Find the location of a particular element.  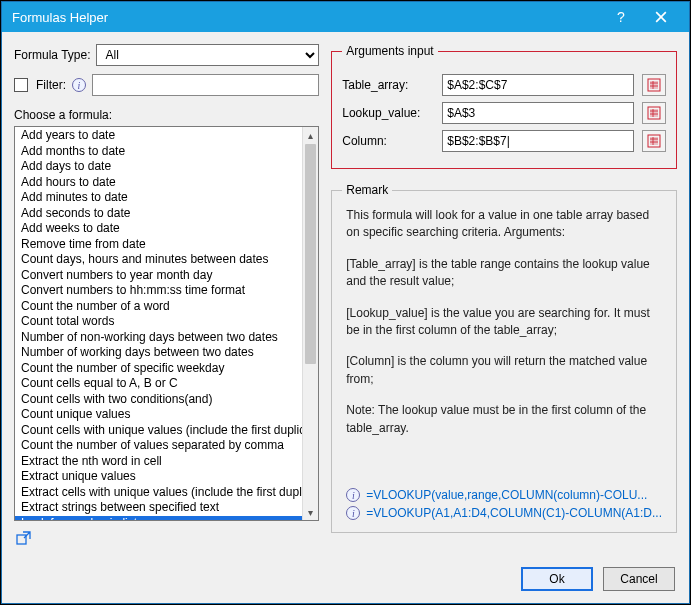

cancel-button: Cancel is located at coordinates (639, 579).